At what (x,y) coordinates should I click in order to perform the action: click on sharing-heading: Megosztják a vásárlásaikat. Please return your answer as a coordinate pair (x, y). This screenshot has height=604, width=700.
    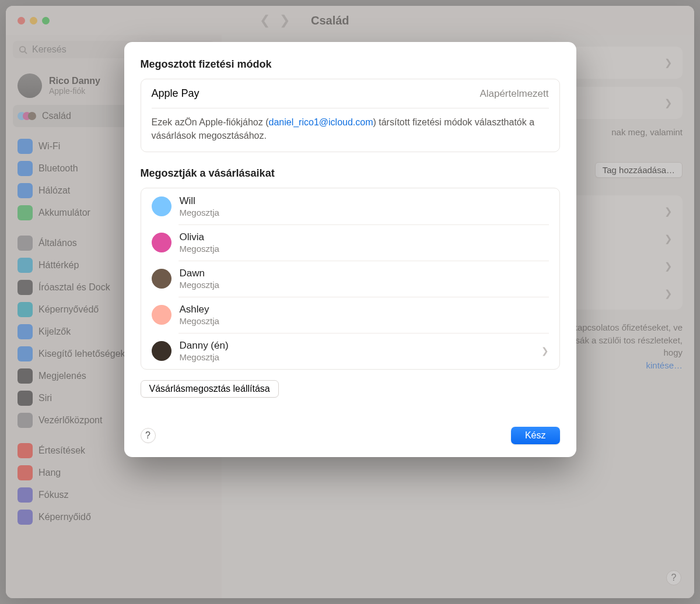
    Looking at the image, I should click on (350, 174).